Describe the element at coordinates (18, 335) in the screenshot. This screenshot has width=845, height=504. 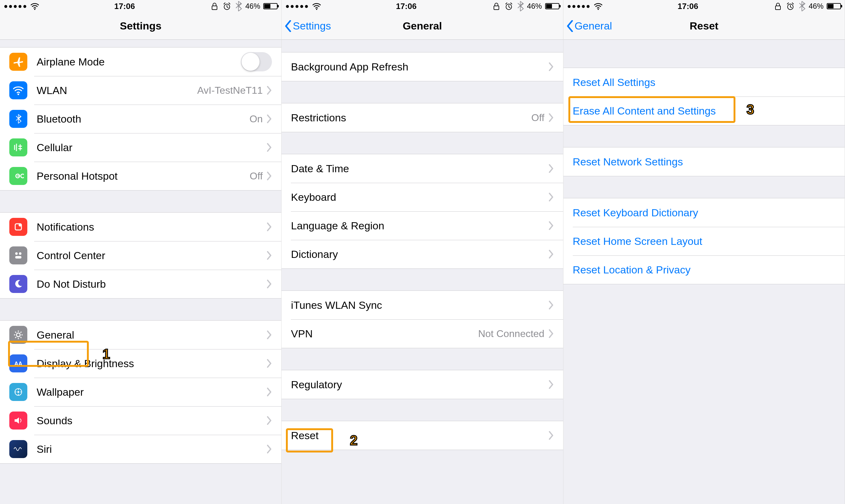
I see `gear-icon` at that location.